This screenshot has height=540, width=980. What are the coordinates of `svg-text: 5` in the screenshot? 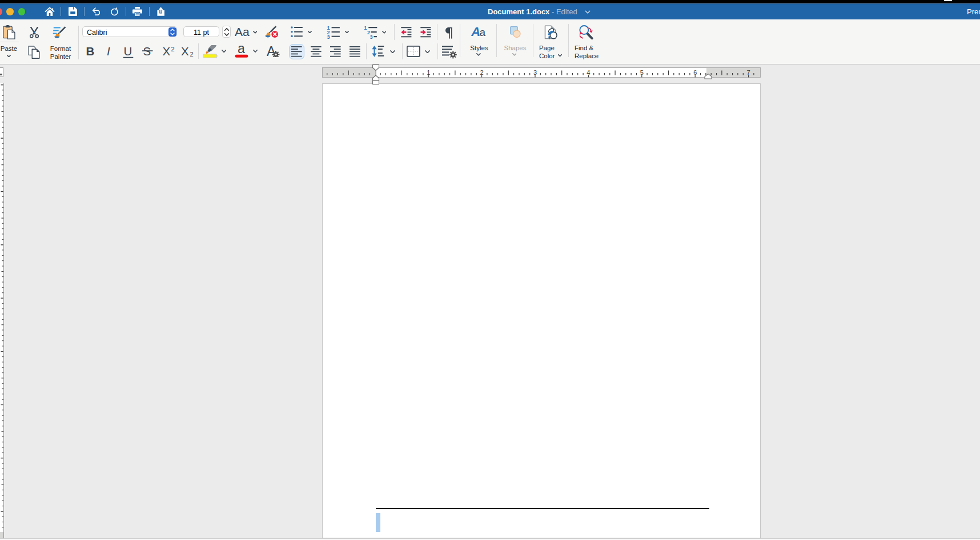 It's located at (642, 72).